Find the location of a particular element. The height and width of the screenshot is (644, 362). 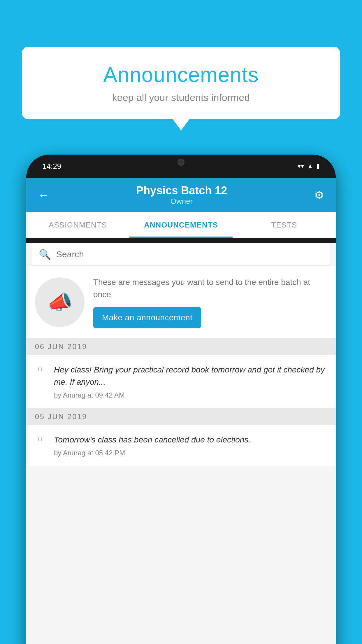

bubble-subtitle: keep all your students informed is located at coordinates (181, 97).